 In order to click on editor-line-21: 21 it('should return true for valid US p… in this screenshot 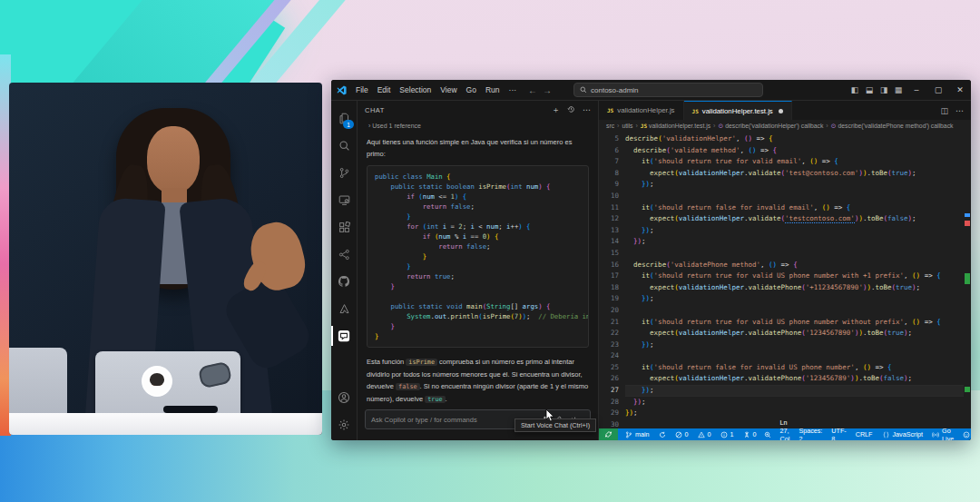, I will do `click(781, 323)`.